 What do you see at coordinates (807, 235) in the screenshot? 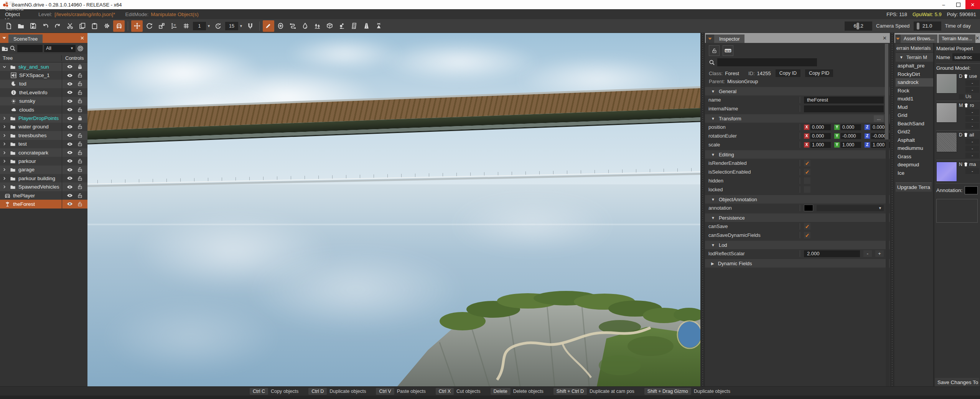
I see `canSaveDynamicFields-checkbox: ✓` at bounding box center [807, 235].